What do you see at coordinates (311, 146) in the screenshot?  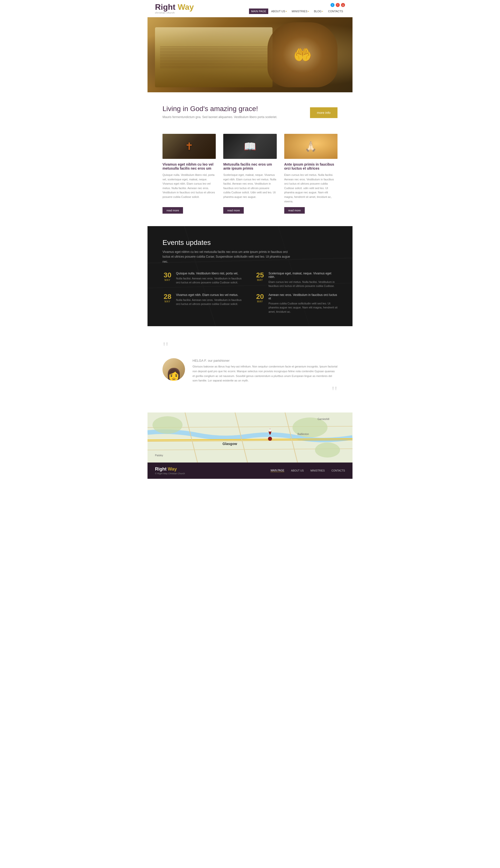 I see `card-3-image` at bounding box center [311, 146].